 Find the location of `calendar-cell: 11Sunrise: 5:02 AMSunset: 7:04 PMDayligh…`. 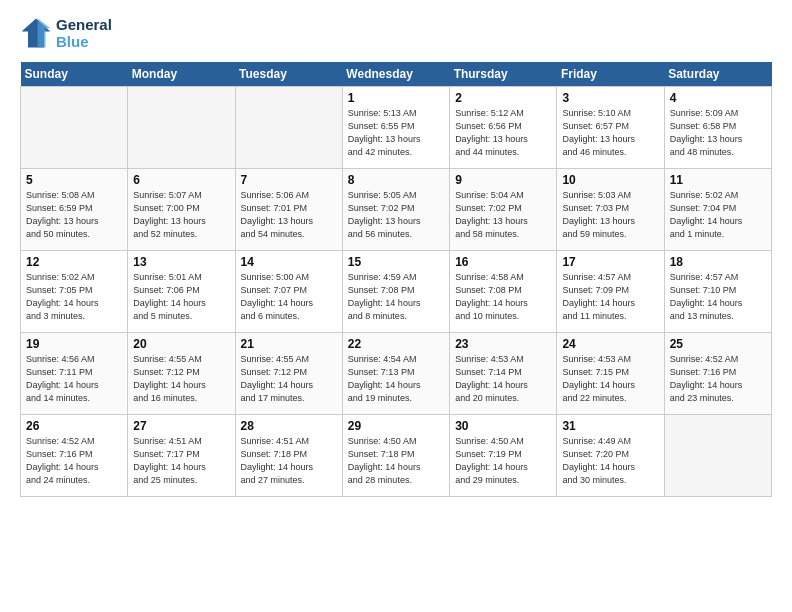

calendar-cell: 11Sunrise: 5:02 AMSunset: 7:04 PMDayligh… is located at coordinates (718, 210).